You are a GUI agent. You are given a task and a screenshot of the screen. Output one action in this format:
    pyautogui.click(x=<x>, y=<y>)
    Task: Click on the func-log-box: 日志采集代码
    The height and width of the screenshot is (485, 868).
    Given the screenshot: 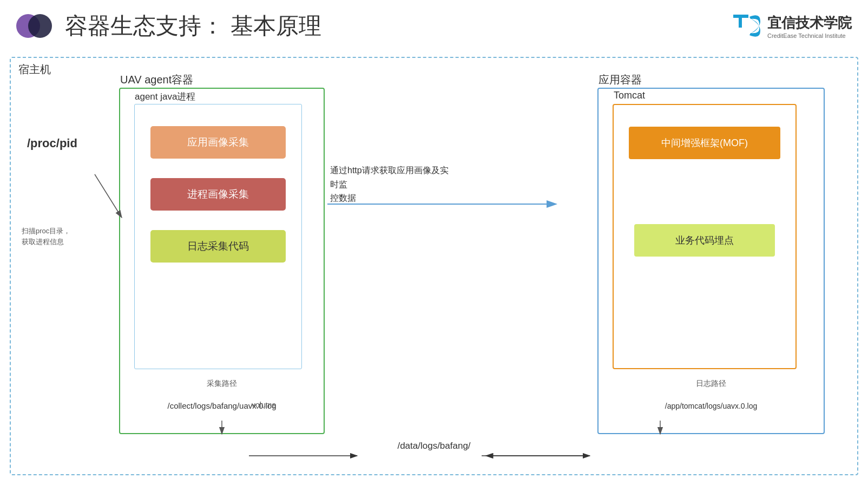 What is the action you would take?
    pyautogui.click(x=218, y=246)
    